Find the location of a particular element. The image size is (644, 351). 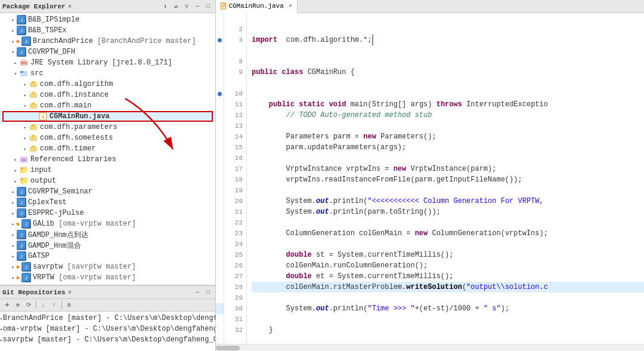

git-settings-icon: ⚙ is located at coordinates (69, 305).